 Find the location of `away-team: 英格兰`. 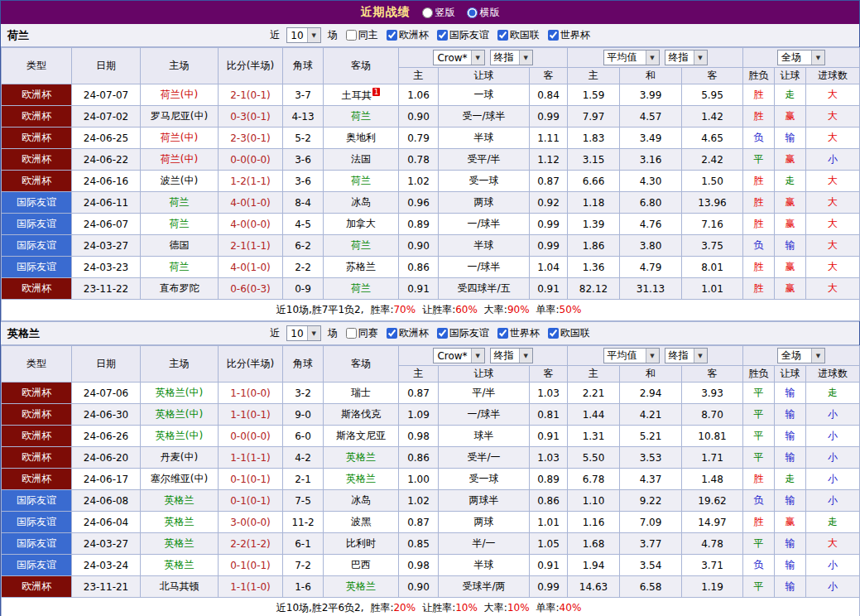

away-team: 英格兰 is located at coordinates (361, 587).